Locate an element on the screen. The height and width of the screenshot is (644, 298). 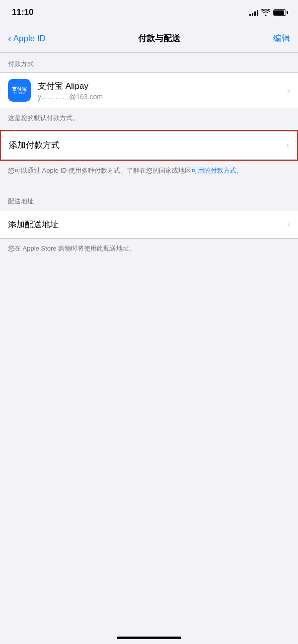
status-icons is located at coordinates (268, 12).